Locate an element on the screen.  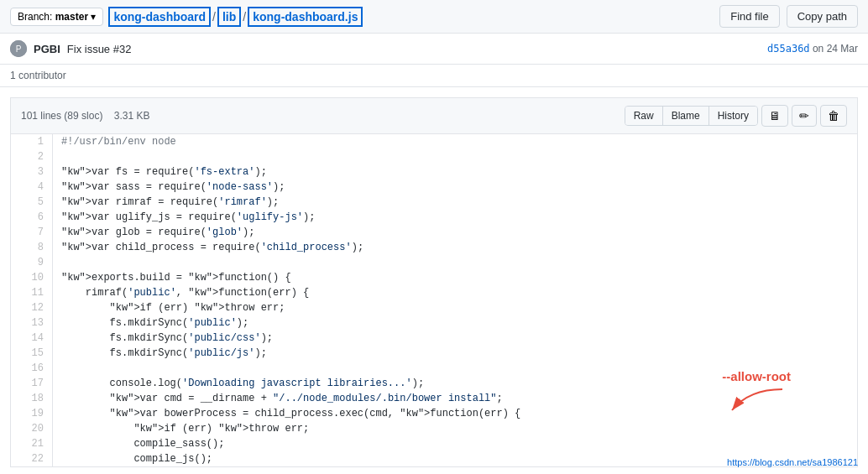
copy-path-button: Copy path is located at coordinates (823, 17).